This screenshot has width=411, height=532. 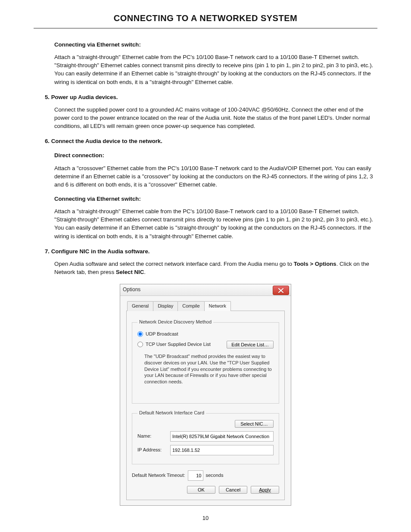 I want to click on radio-tcp-input, so click(x=140, y=345).